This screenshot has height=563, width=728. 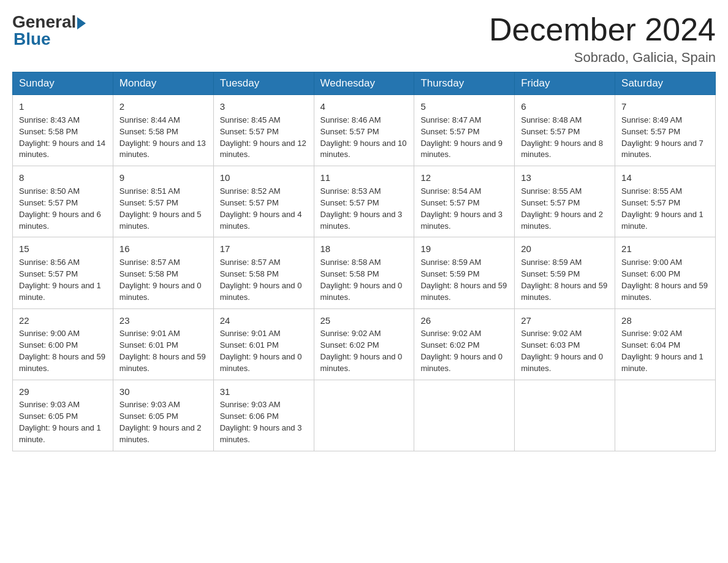 I want to click on calendar-week-row: 29Sunrise: 9:03 AMSunset: 6:05 PMDayligh…, so click(x=364, y=415).